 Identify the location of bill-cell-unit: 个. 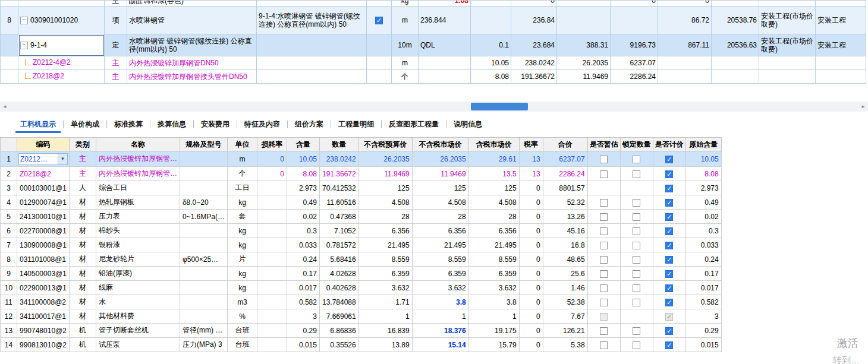
(405, 77).